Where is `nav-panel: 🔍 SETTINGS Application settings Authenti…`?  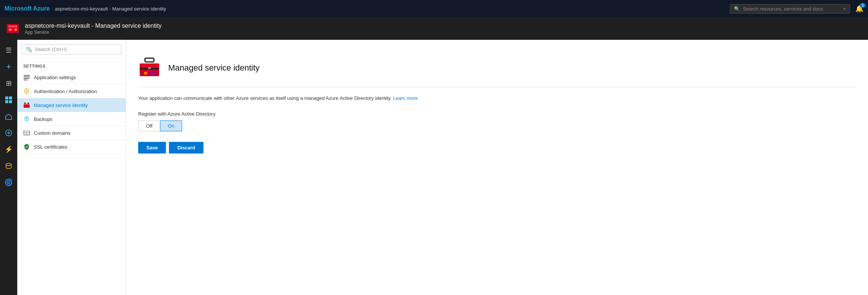 nav-panel: 🔍 SETTINGS Application settings Authenti… is located at coordinates (72, 167).